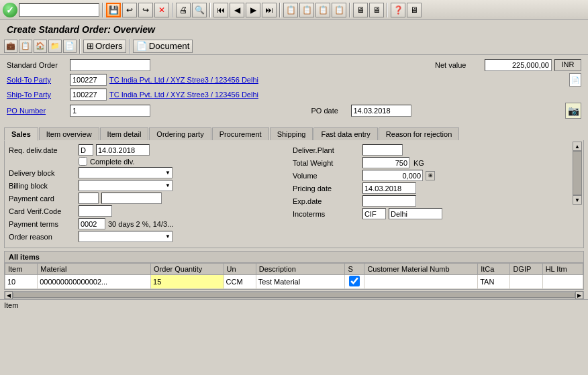 This screenshot has height=375, width=588. I want to click on pricing-date-input, so click(389, 188).